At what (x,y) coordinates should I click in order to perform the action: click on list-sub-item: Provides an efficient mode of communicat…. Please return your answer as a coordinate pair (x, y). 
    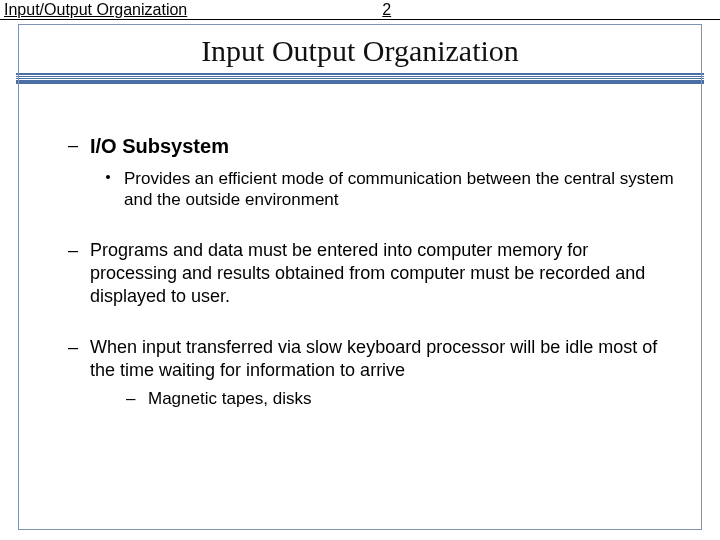
    Looking at the image, I should click on (384, 190).